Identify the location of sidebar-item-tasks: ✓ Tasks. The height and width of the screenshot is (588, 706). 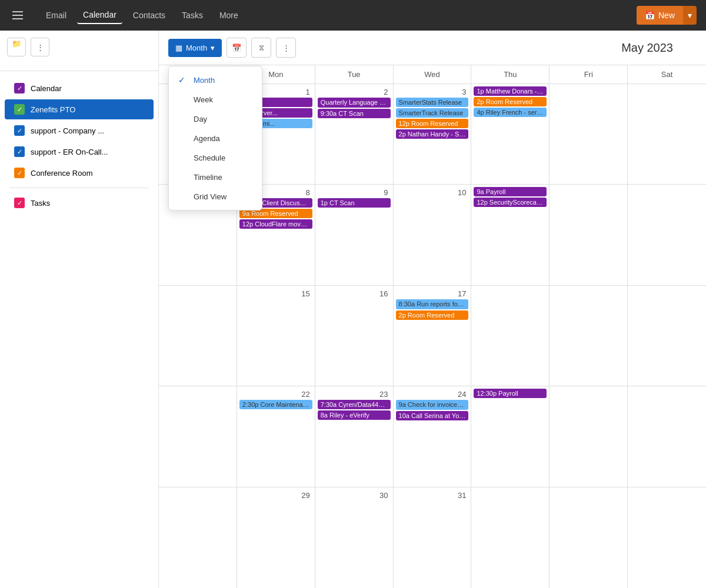
(79, 203).